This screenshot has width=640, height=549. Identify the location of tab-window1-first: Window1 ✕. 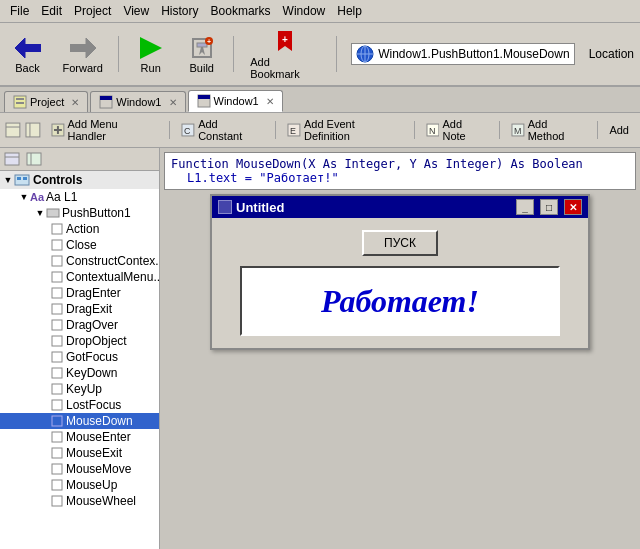
(138, 102).